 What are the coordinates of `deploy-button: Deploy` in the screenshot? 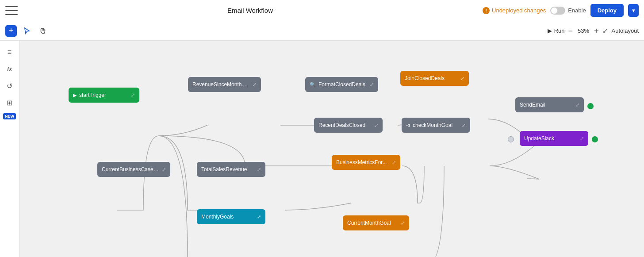 It's located at (607, 11).